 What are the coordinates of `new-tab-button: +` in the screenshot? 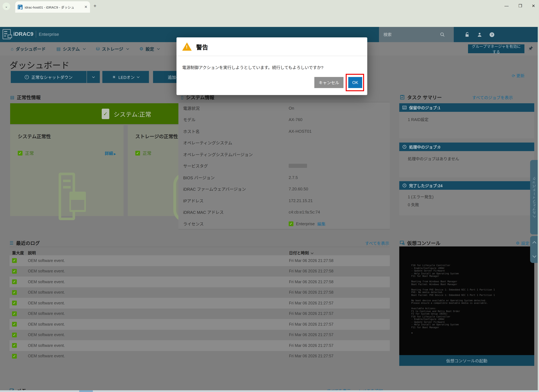 It's located at (95, 6).